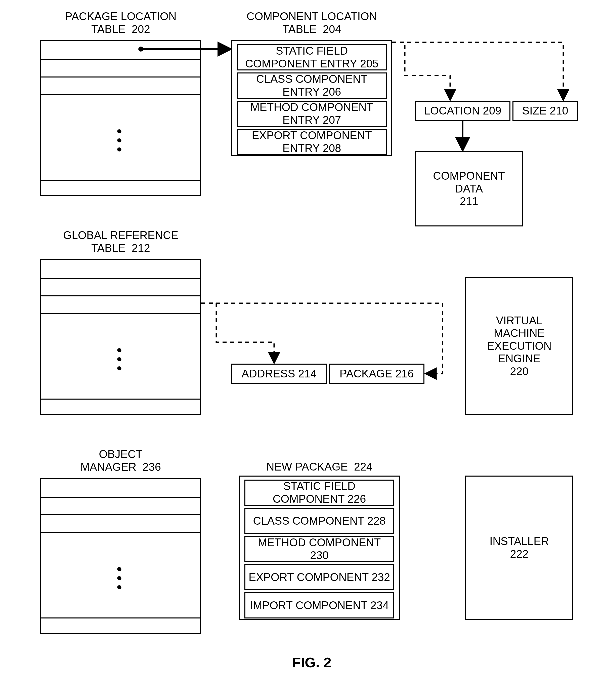  I want to click on global-reference-table-title: GLOBAL REFERENCE TABLE 212, so click(121, 242).